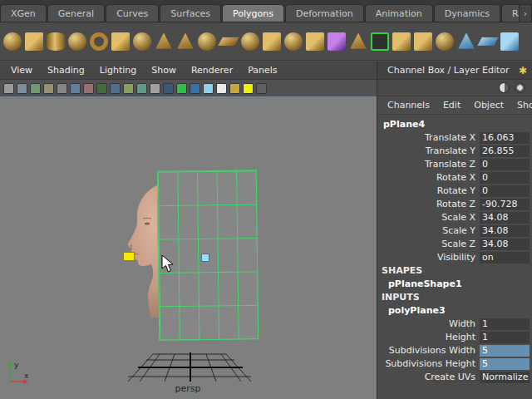  What do you see at coordinates (505, 258) in the screenshot?
I see `channel-value-field: on` at bounding box center [505, 258].